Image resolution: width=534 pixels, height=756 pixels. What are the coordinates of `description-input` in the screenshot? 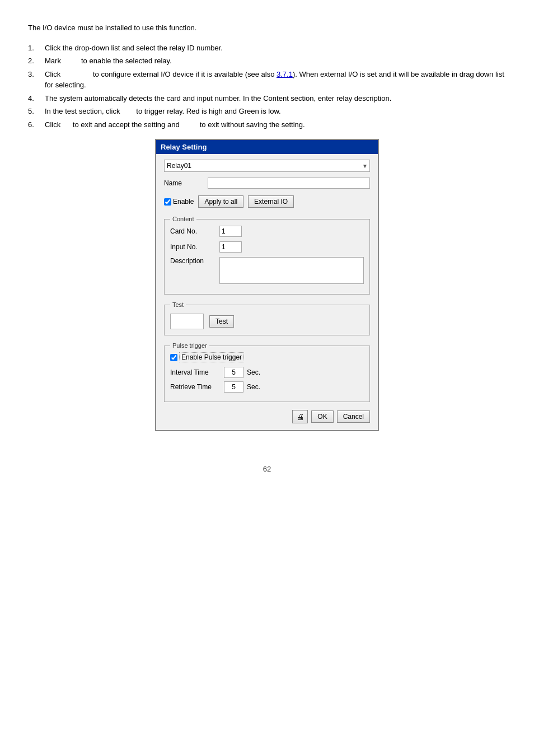 It's located at (292, 270).